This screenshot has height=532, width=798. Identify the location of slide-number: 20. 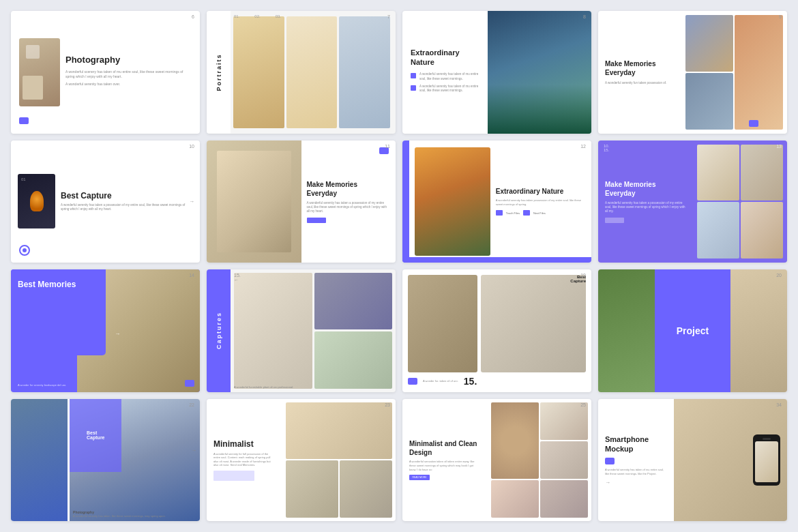
(779, 276).